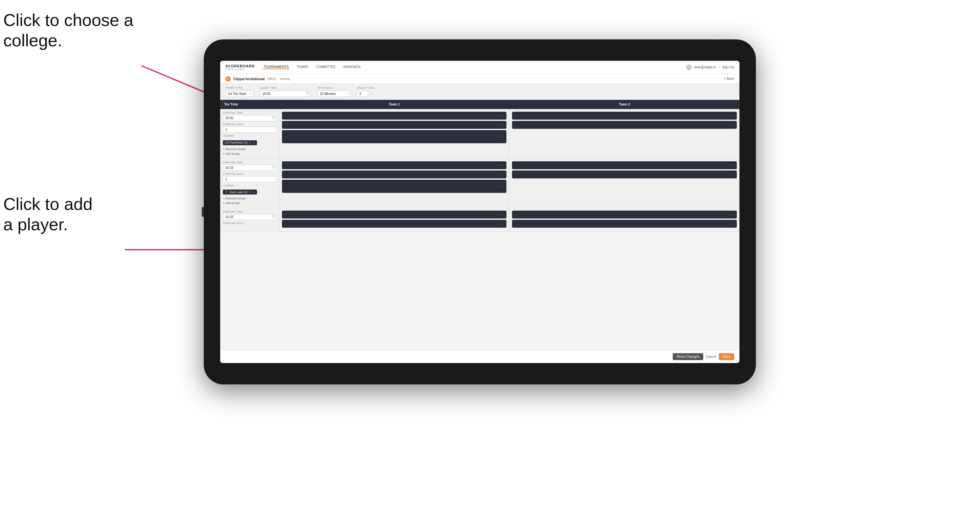 This screenshot has height=527, width=980. Describe the element at coordinates (503, 116) in the screenshot. I see `chevron-icon-1-1: ⌄` at that location.